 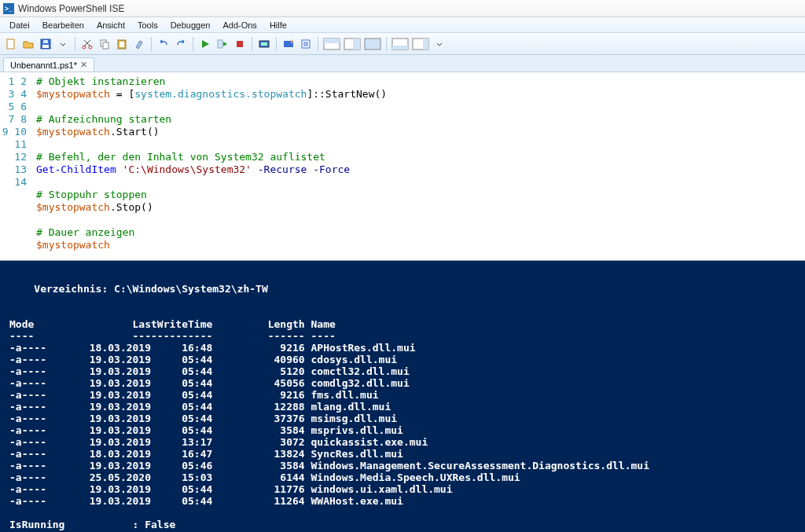 What do you see at coordinates (402, 9) in the screenshot?
I see `titlebar: >_ Windows PowerShell ISE` at bounding box center [402, 9].